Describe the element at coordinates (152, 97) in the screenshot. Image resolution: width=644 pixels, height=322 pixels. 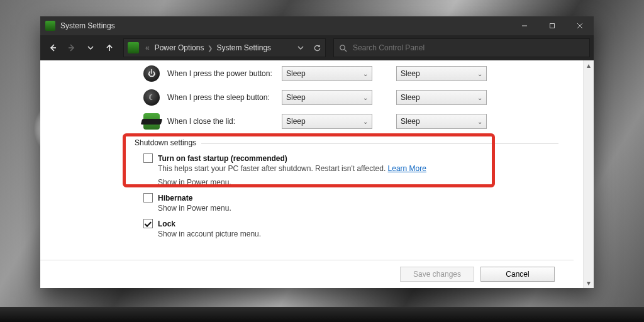
I see `sleep-button-icon: ☾` at that location.